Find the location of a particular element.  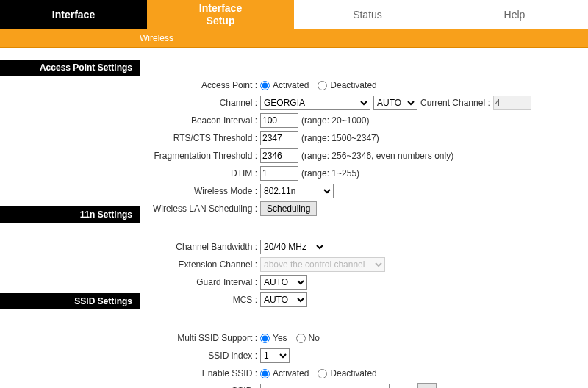

mcs-select: AUTO is located at coordinates (284, 300).